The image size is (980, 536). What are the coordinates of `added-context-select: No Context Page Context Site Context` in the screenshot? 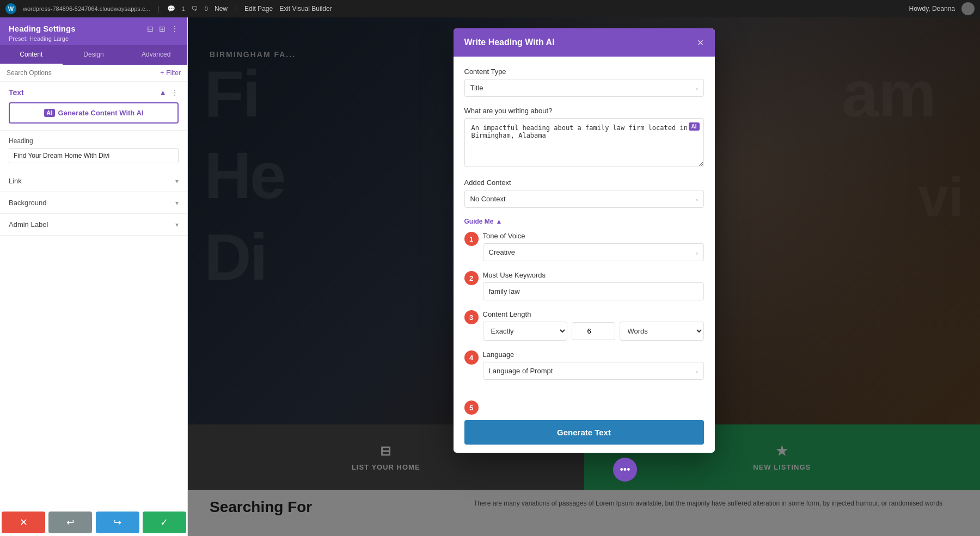 It's located at (584, 199).